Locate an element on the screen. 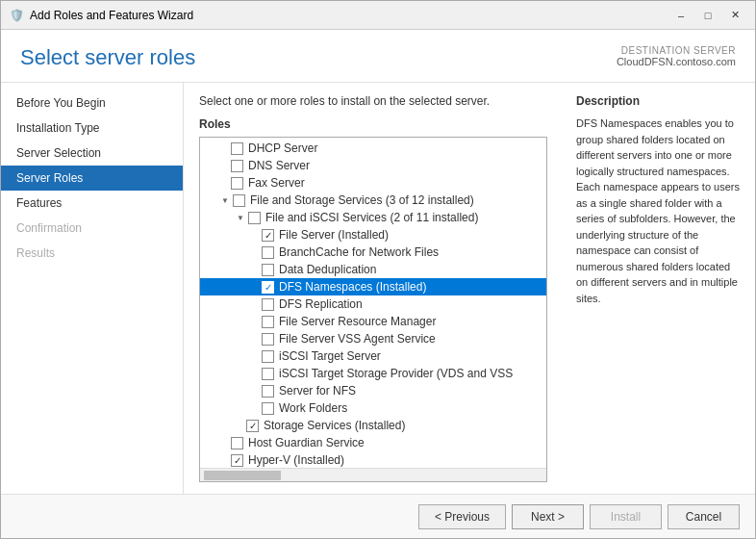 The image size is (756, 539). content-description: Select one or more roles to install on t… is located at coordinates (373, 101).